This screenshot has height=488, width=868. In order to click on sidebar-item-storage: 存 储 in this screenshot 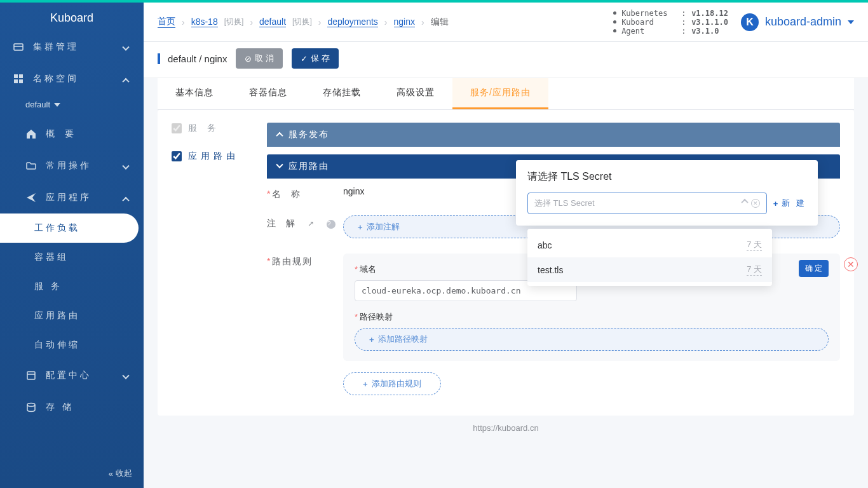, I will do `click(72, 407)`.